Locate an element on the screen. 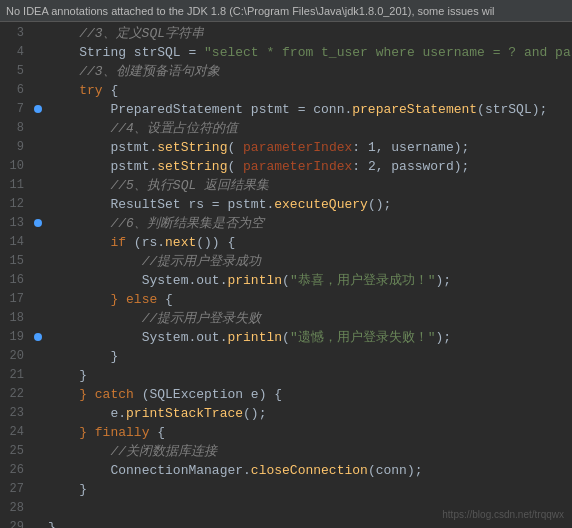  line-number: 4 is located at coordinates (12, 52).